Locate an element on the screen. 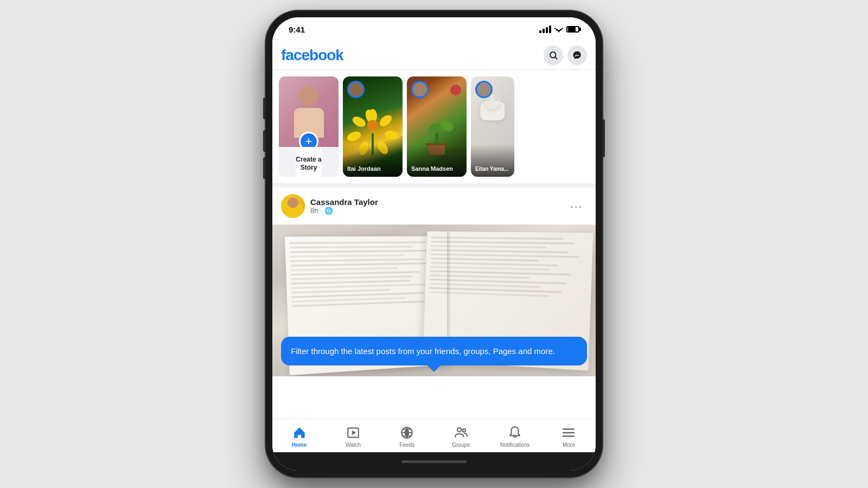  post-more-button: ··· is located at coordinates (576, 206).